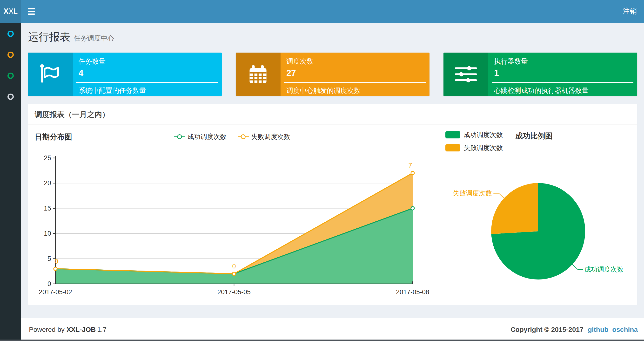 This screenshot has width=644, height=341. I want to click on oschina-link: oschina, so click(625, 330).